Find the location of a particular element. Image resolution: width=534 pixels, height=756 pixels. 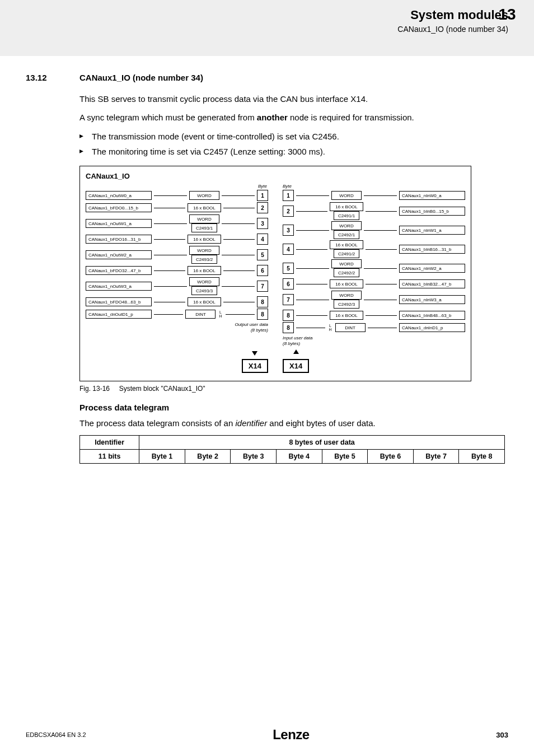

text: A sync telegram which must be generated … is located at coordinates (168, 118).